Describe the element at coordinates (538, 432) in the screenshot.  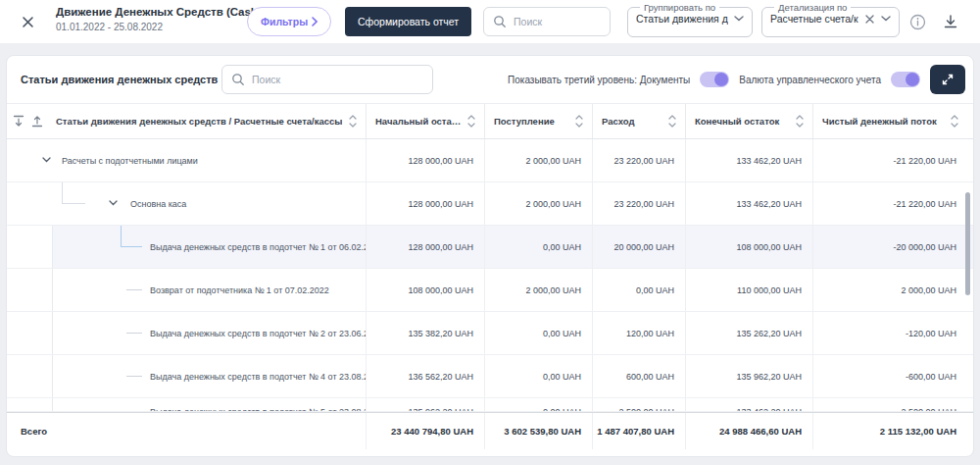
I see `total-value: 3 602 539,80 UAH` at that location.